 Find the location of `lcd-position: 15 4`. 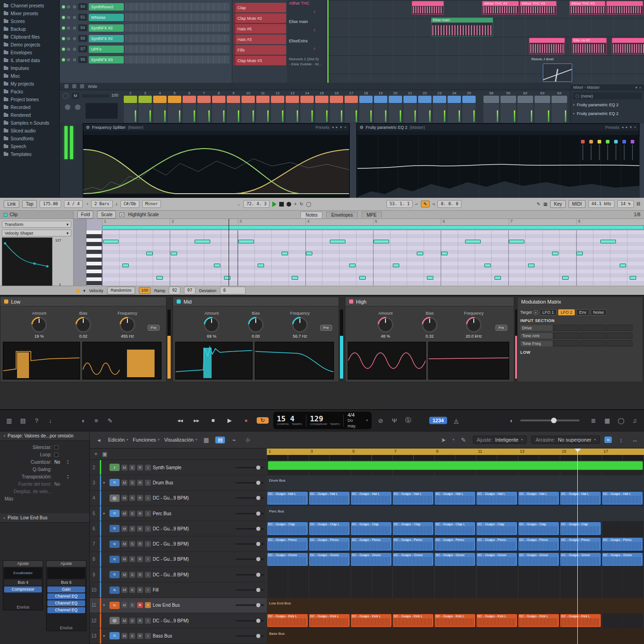

lcd-position: 15 4 is located at coordinates (290, 419).